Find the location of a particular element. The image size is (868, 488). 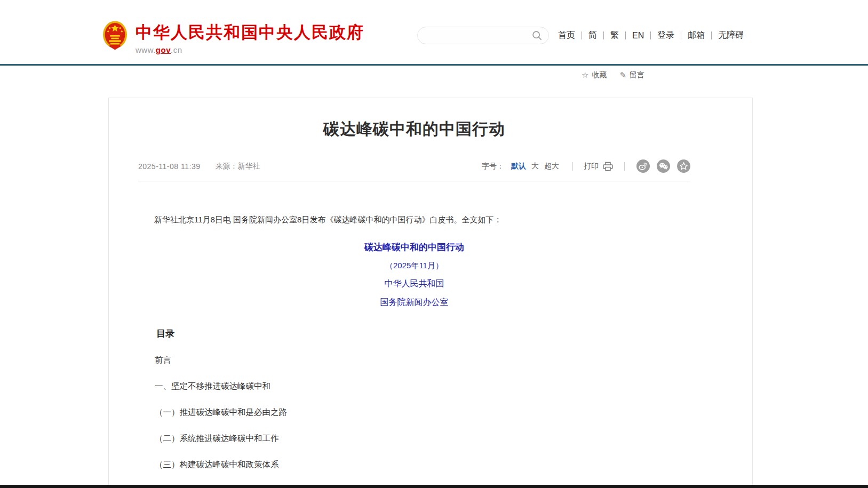

page-title: 碳达峰碳中和的中国行动 is located at coordinates (414, 129).